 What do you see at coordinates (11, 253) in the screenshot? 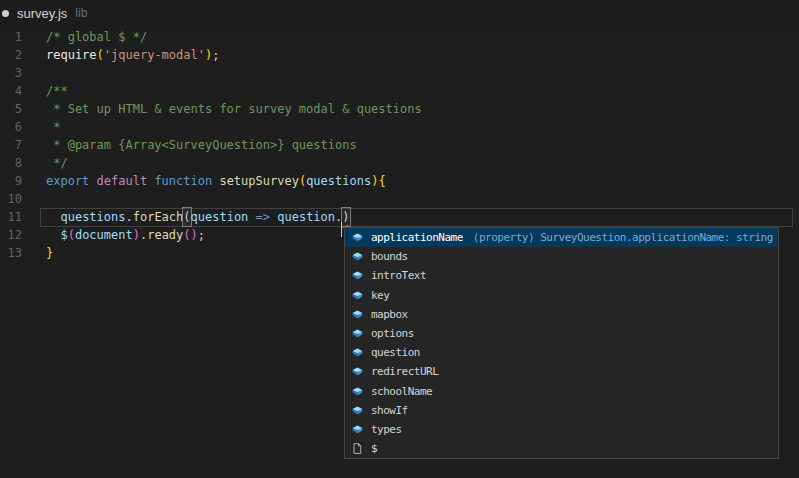
I see `line-number: 13` at bounding box center [11, 253].